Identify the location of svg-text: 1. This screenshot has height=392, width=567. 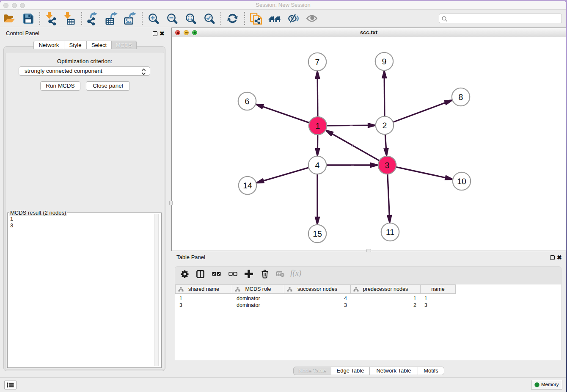
(318, 126).